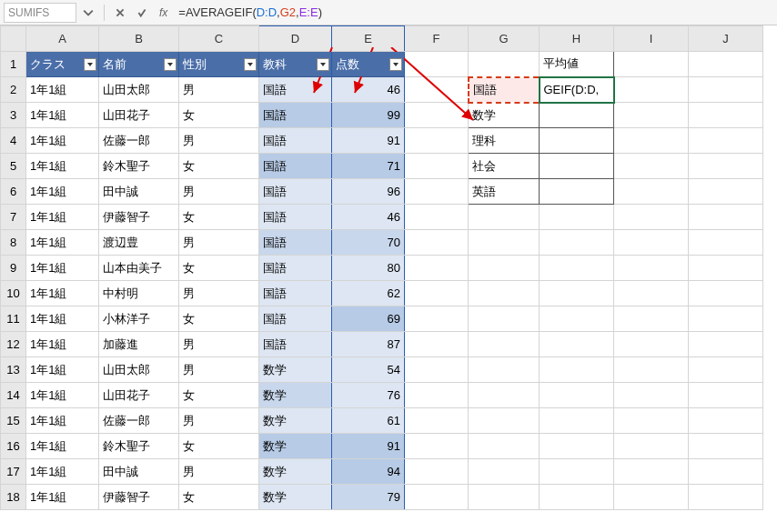 Image resolution: width=777 pixels, height=532 pixels. What do you see at coordinates (437, 268) in the screenshot?
I see `cell-F9` at bounding box center [437, 268].